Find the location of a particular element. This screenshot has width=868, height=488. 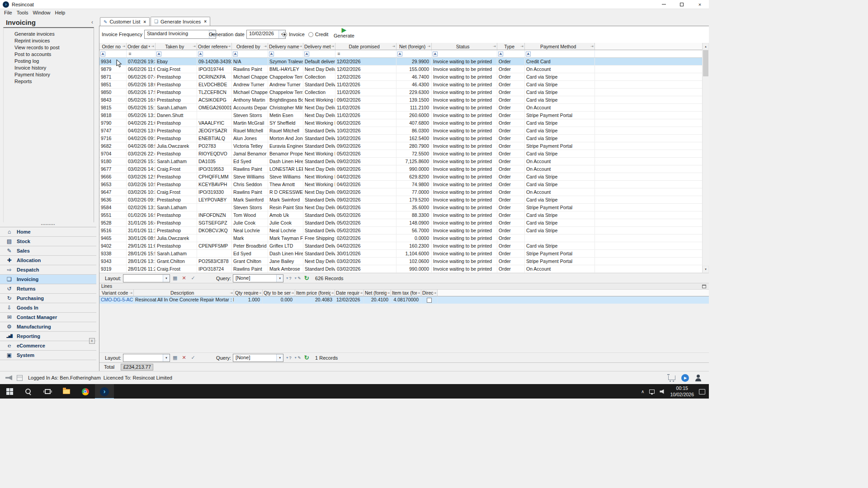

module-despatch: ⇨Despatch is located at coordinates (48, 270).